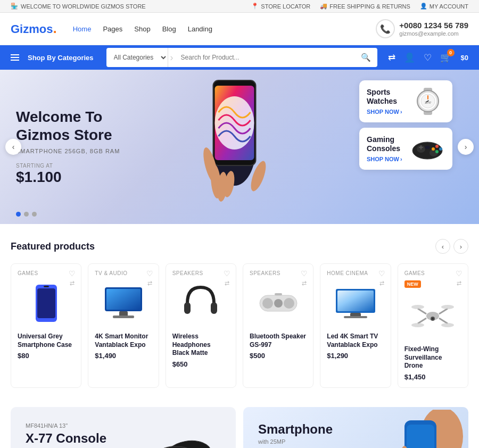 Image resolution: width=479 pixels, height=448 pixels. I want to click on header-right: 📞 +0080 1234 56 789 gizmos@example.com, so click(422, 29).